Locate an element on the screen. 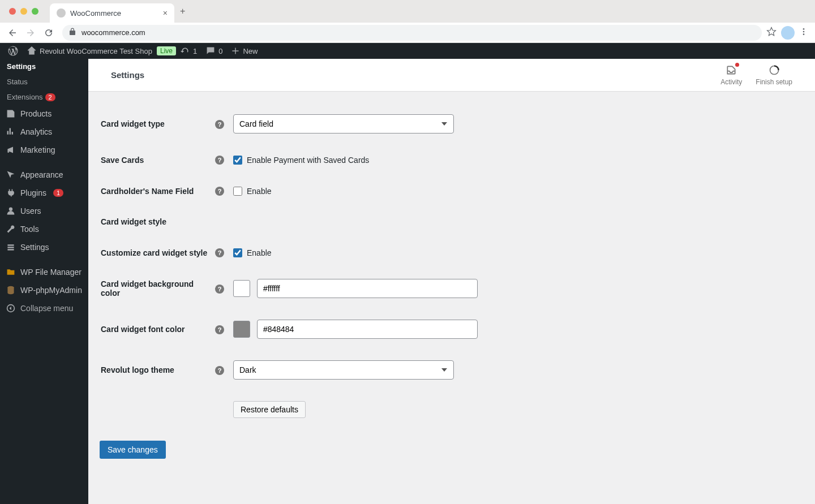 The height and width of the screenshot is (504, 815). live-status-badge: Live is located at coordinates (166, 51).